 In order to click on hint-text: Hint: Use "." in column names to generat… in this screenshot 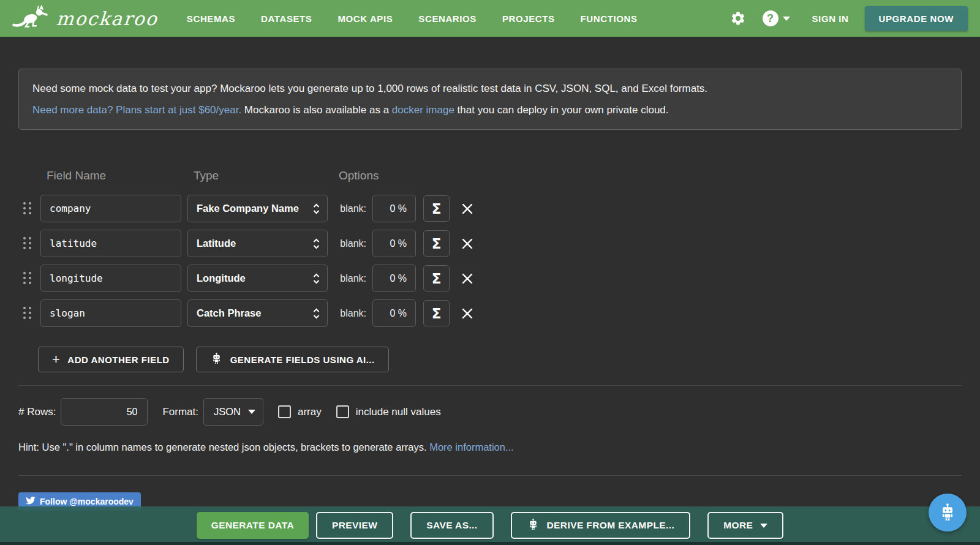, I will do `click(490, 447)`.